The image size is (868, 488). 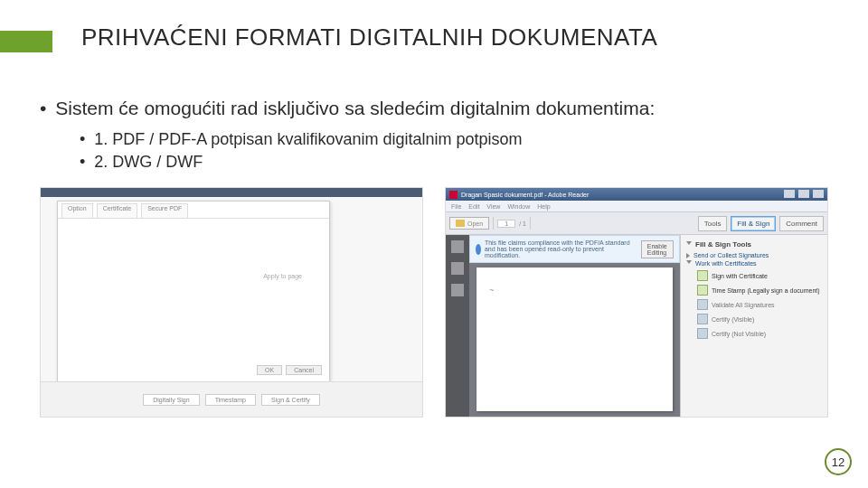 I want to click on page-number-input: 1, so click(x=506, y=224).